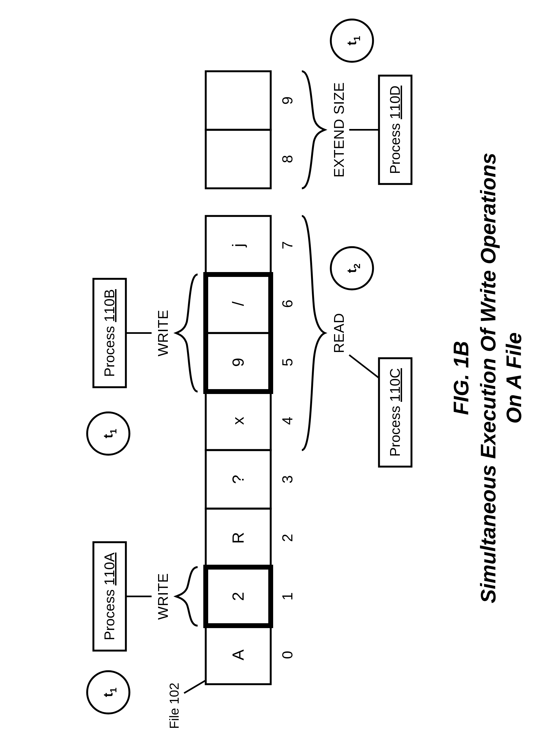 This screenshot has height=756, width=536. Describe the element at coordinates (238, 479) in the screenshot. I see `cell-3: ?` at that location.